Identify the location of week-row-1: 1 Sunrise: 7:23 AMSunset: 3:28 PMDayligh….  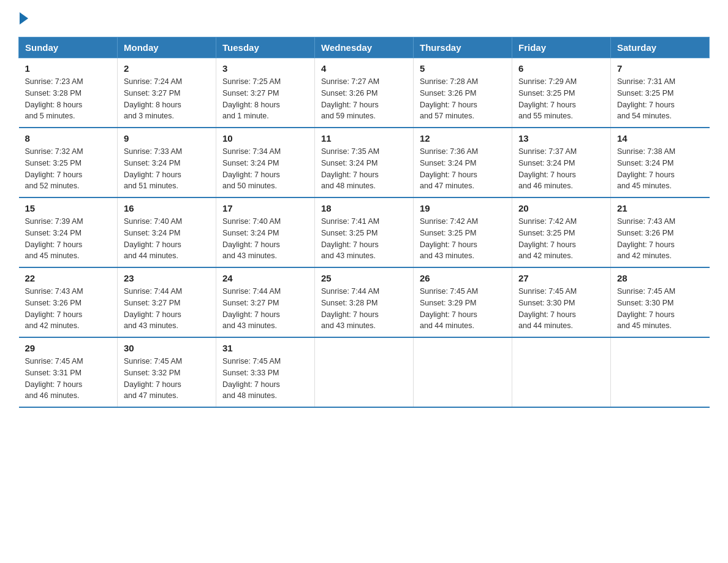
(364, 93).